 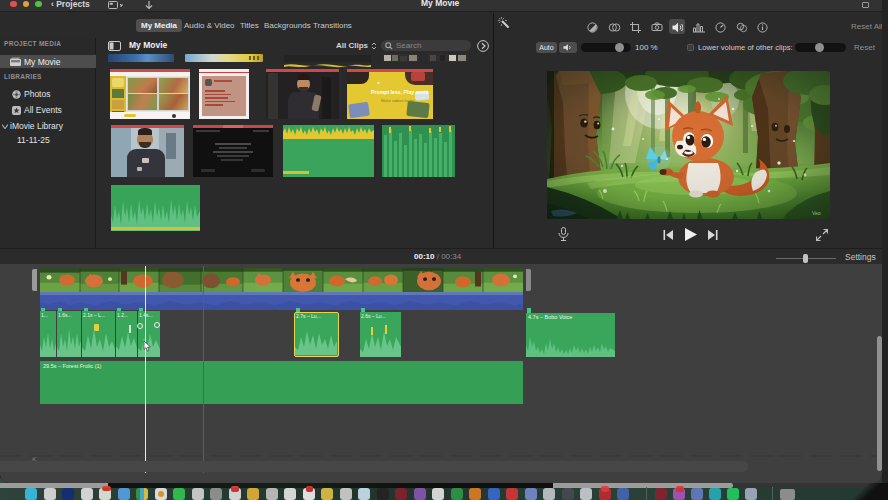 What do you see at coordinates (816, 213) in the screenshot?
I see `svg-text: Veo` at bounding box center [816, 213].